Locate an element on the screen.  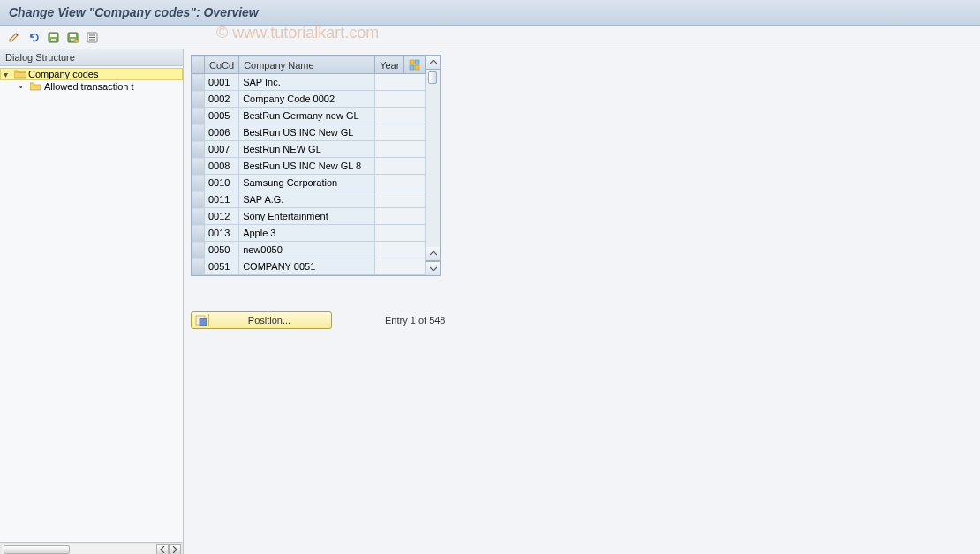
cell-company-name: BestRun Germany new GL is located at coordinates (307, 116).